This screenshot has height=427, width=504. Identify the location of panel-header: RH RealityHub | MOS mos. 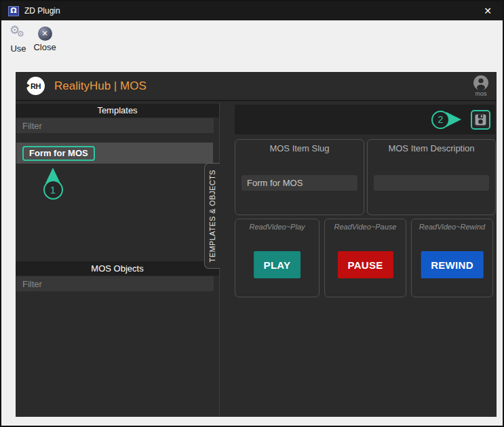
(256, 87).